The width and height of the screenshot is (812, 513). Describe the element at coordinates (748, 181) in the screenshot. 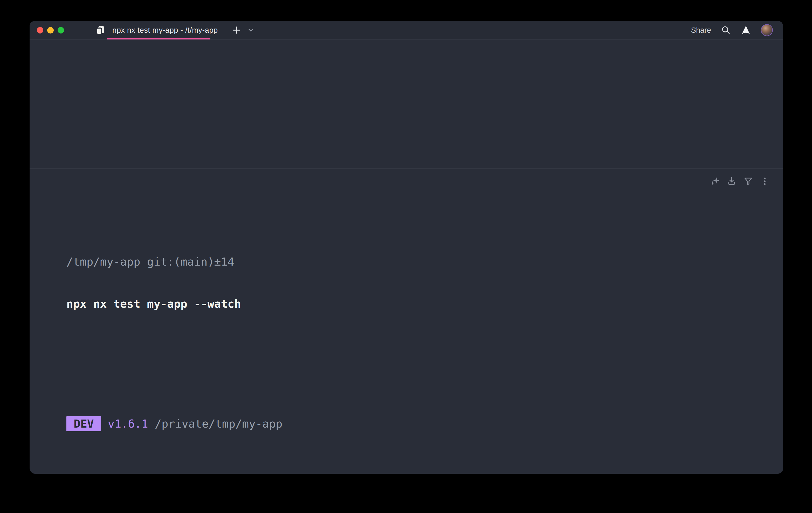

I see `filter-output-button` at that location.